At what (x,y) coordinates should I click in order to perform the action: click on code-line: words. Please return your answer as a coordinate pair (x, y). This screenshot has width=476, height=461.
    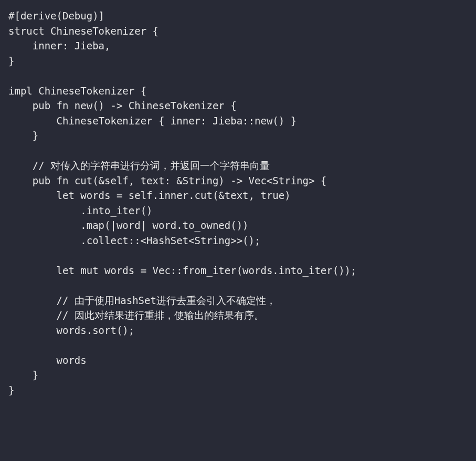
    Looking at the image, I should click on (47, 360).